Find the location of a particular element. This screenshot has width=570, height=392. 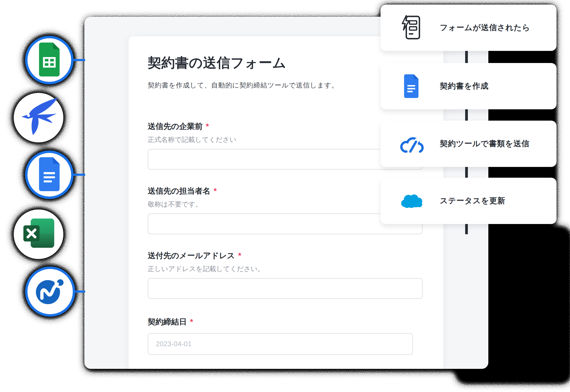

google-sheets-icon is located at coordinates (49, 60).